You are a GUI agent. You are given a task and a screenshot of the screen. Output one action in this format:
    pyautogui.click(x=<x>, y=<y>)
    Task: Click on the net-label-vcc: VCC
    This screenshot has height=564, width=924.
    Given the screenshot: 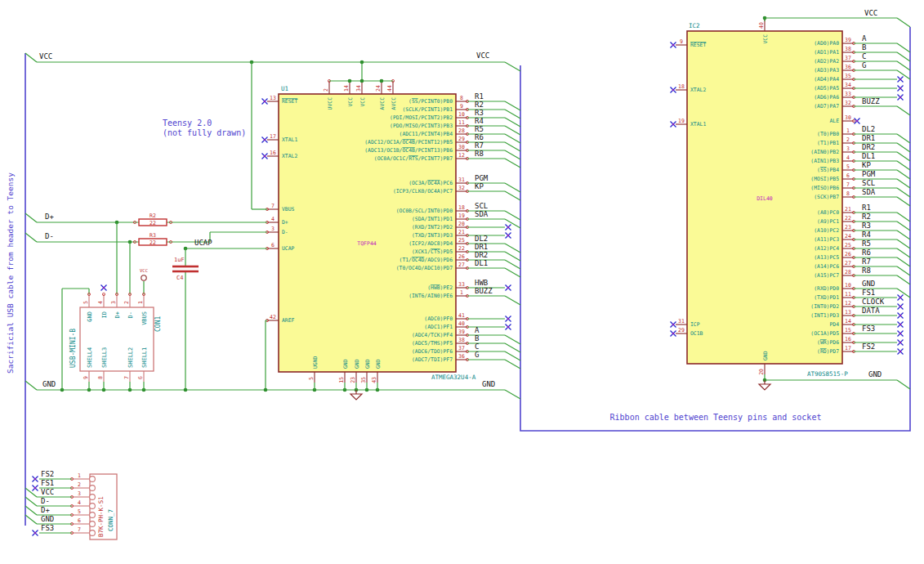 What is the action you would take?
    pyautogui.click(x=47, y=492)
    